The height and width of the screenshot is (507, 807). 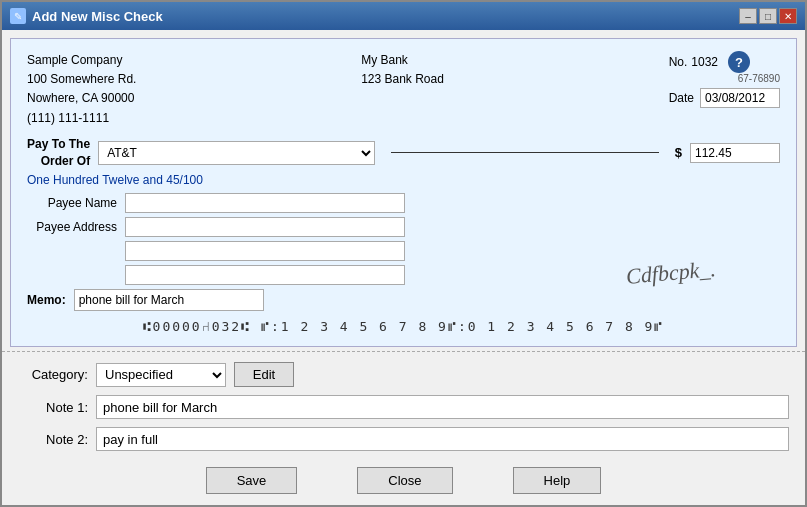 I want to click on company-name: Sample Company, so click(x=82, y=60).